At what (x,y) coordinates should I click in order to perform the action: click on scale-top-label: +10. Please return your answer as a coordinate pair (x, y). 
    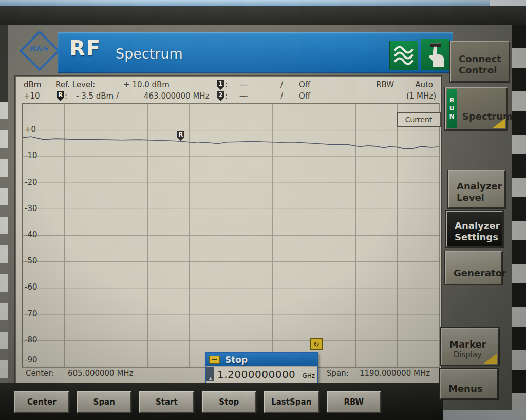
    Looking at the image, I should click on (32, 96).